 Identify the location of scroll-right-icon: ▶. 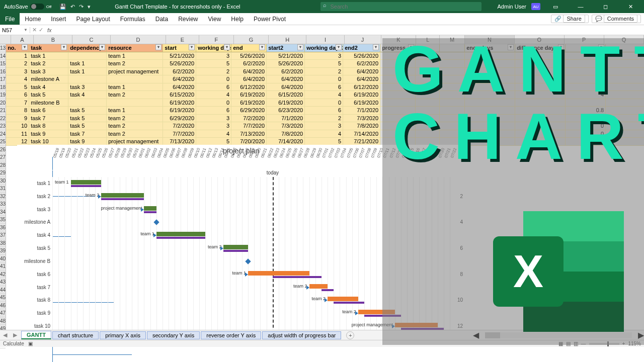
(641, 335).